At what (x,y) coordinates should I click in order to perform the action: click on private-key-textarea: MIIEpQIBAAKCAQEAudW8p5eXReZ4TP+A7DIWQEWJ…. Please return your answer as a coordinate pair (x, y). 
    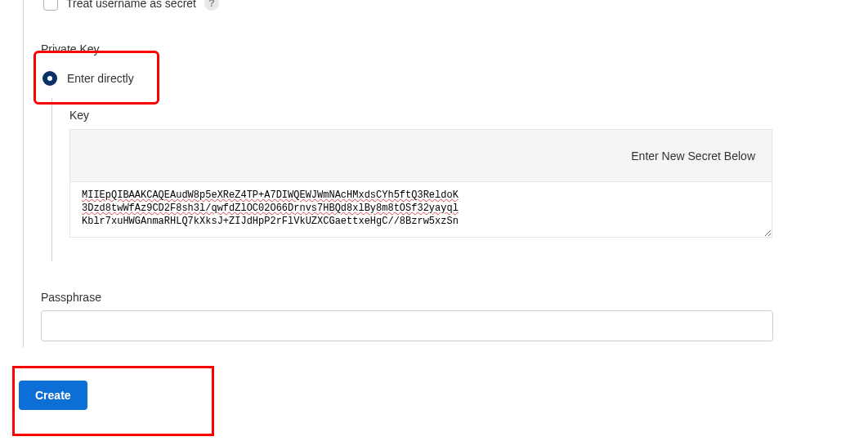
    Looking at the image, I should click on (421, 210).